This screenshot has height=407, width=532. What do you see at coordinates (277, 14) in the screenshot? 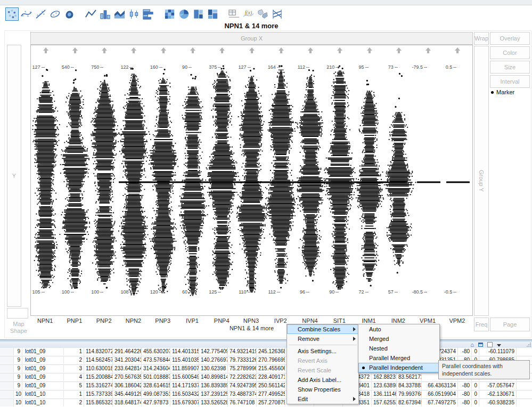
I see `parallel-icon` at bounding box center [277, 14].